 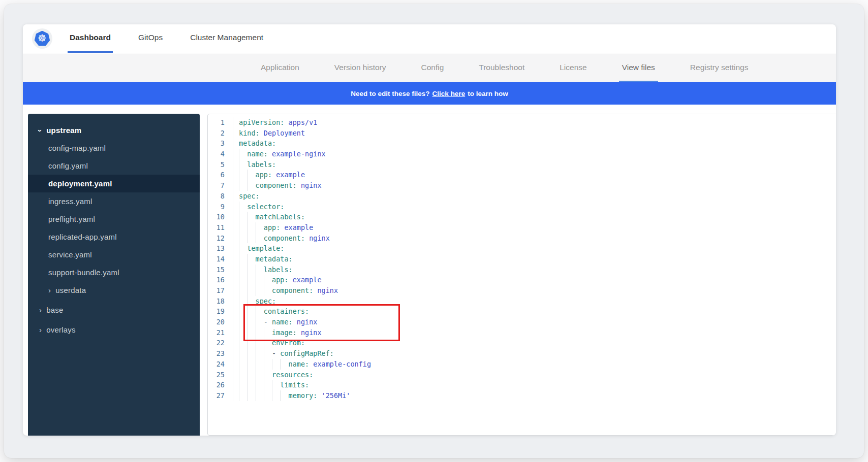 What do you see at coordinates (114, 184) in the screenshot?
I see `file-deployment-yaml: deployment.yaml` at bounding box center [114, 184].